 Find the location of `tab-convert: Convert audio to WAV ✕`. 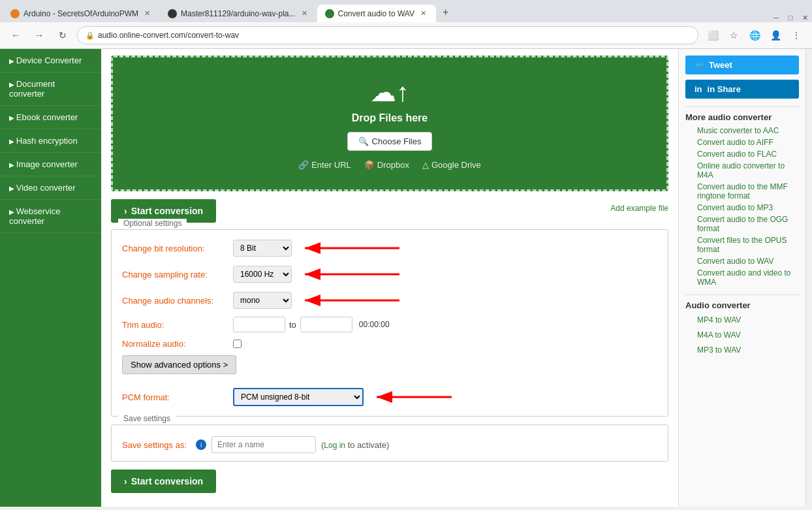

tab-convert: Convert audio to WAV ✕ is located at coordinates (377, 13).